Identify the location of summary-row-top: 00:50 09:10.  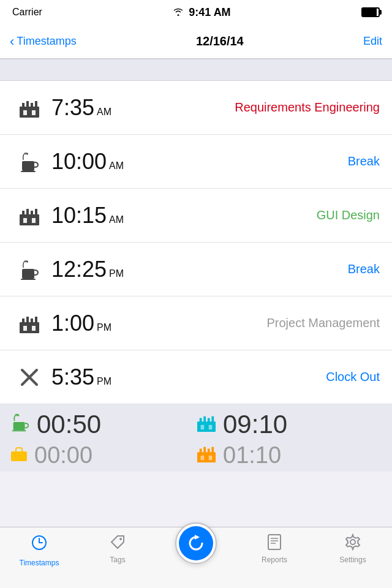
(196, 424).